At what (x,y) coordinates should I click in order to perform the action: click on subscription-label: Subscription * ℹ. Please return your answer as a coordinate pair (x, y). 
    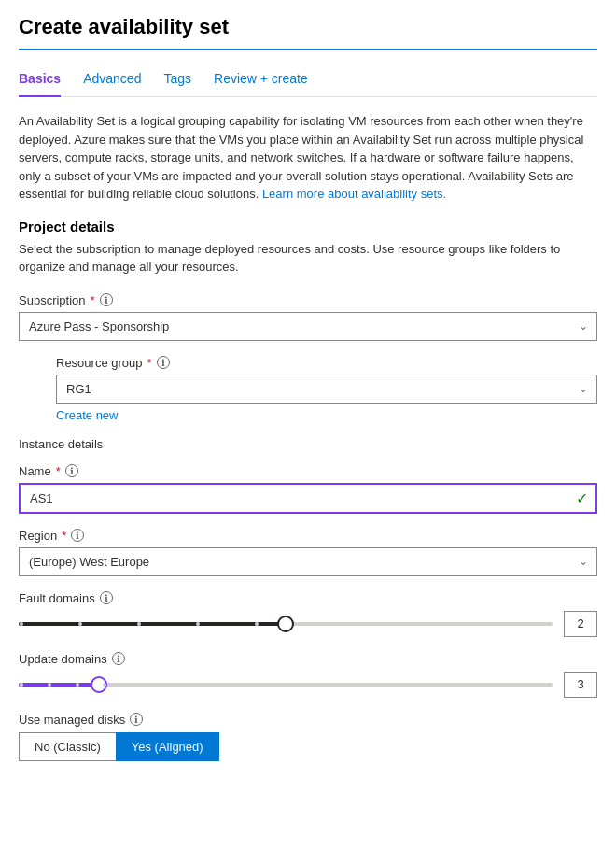
    Looking at the image, I should click on (308, 301).